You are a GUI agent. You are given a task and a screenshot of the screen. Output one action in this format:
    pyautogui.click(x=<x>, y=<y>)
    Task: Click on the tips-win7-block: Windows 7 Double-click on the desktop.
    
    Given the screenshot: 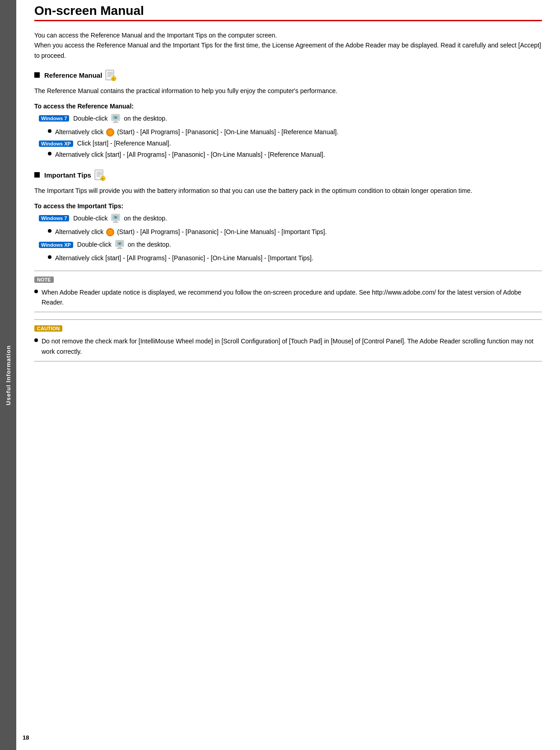 What is the action you would take?
    pyautogui.click(x=290, y=219)
    